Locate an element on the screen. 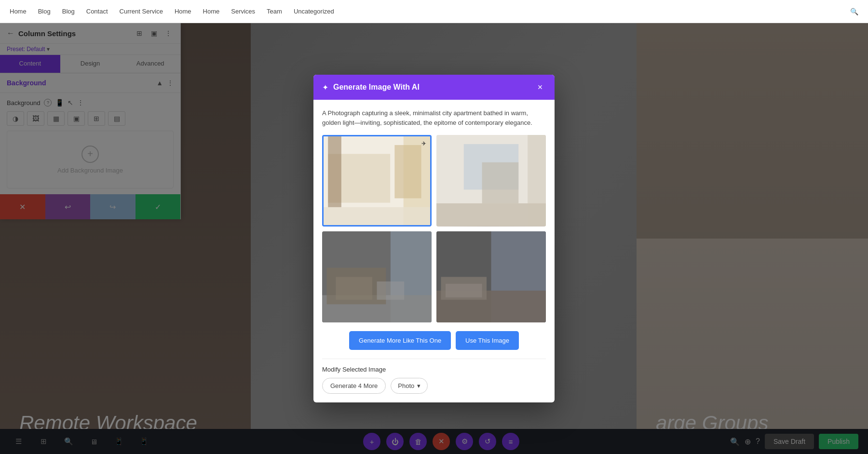 Image resolution: width=868 pixels, height=454 pixels. cursor-overlay-icon: ✈ is located at coordinates (424, 144).